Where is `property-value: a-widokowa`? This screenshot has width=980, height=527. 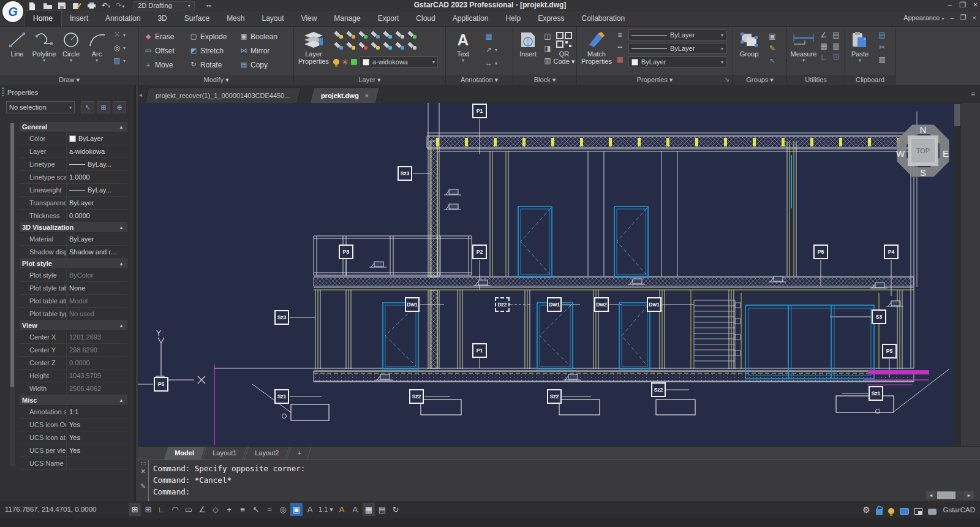 property-value: a-widokowa is located at coordinates (97, 151).